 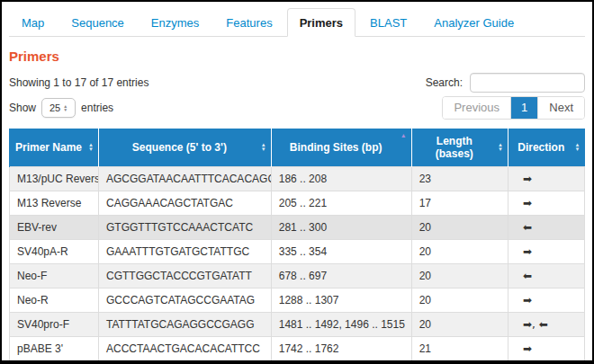 I want to click on direction-cell: ➡, ⬅, so click(x=545, y=325).